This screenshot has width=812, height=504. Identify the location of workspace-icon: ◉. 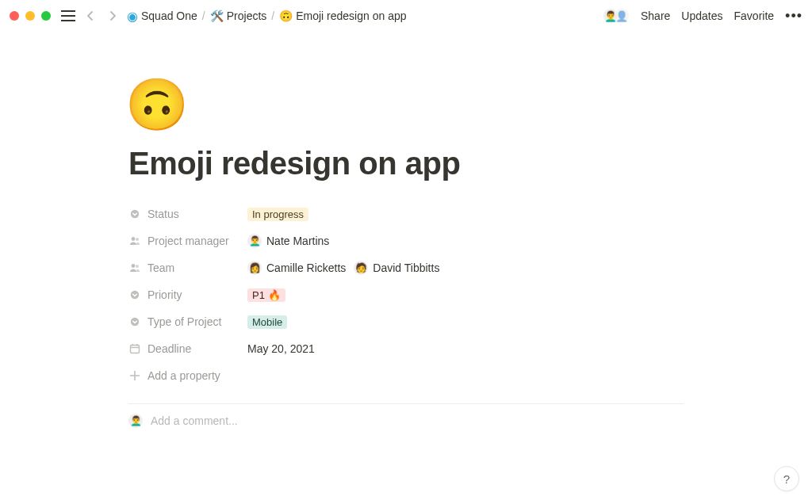
(132, 16).